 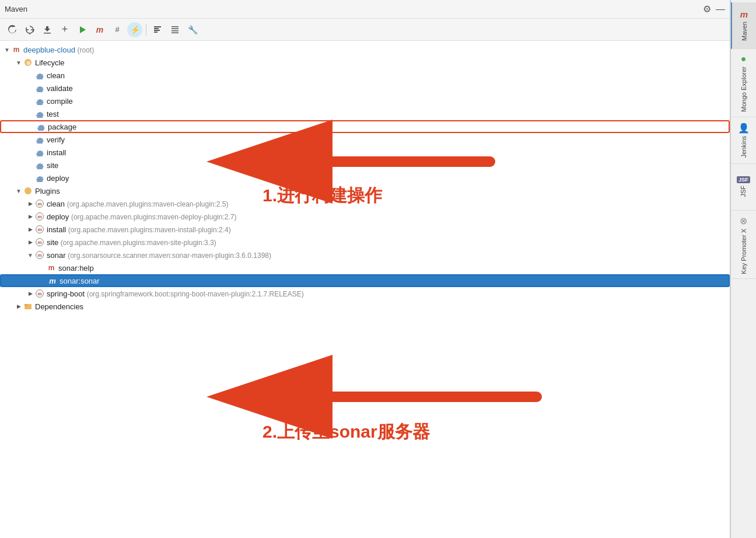 I want to click on package-gear-icon, so click(x=41, y=127).